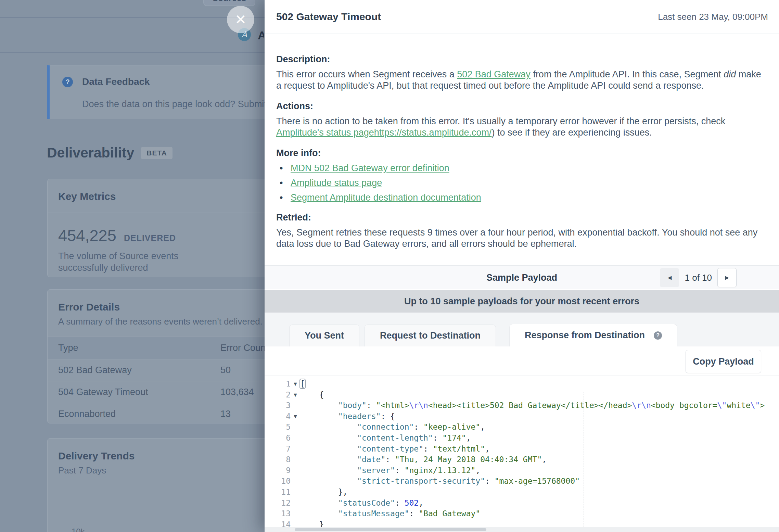 This screenshot has height=532, width=779. What do you see at coordinates (524, 183) in the screenshot?
I see `more-info-list: MDN 502 Bad Gateway error definitionAmpl…` at bounding box center [524, 183].